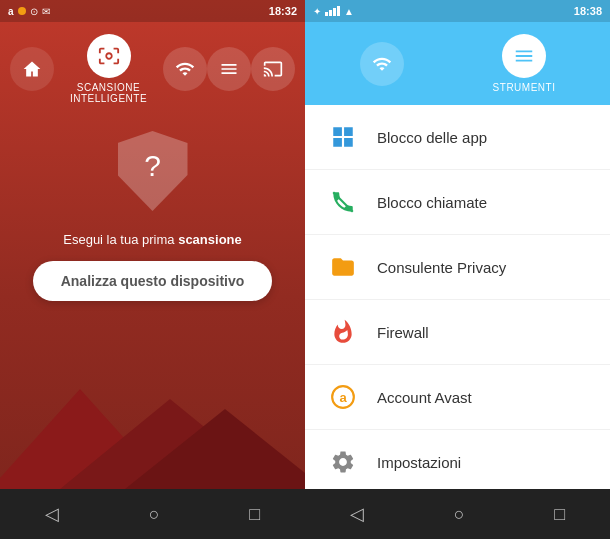 The width and height of the screenshot is (610, 539). What do you see at coordinates (152, 514) in the screenshot?
I see `bottom-nav-left: ◁ ○ □` at bounding box center [152, 514].